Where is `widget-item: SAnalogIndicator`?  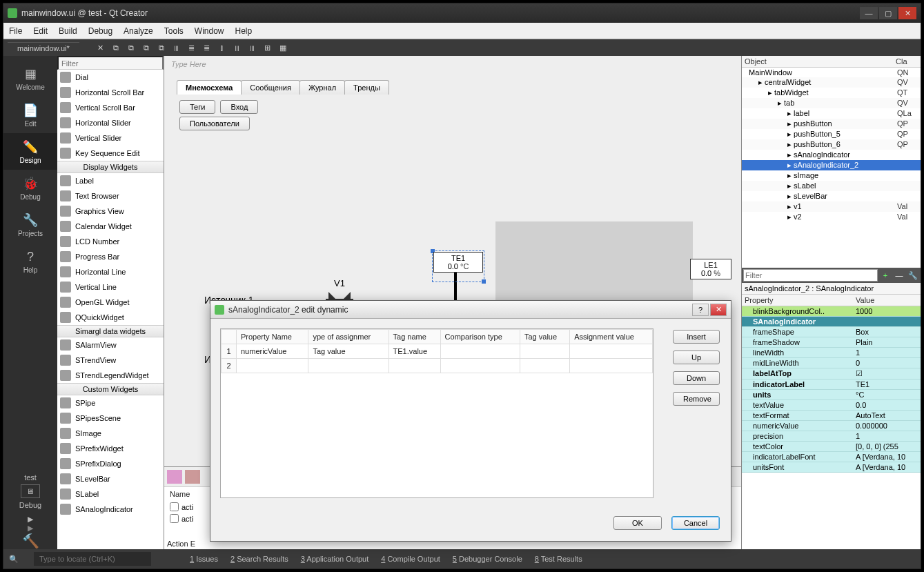 widget-item: SAnalogIndicator is located at coordinates (110, 509).